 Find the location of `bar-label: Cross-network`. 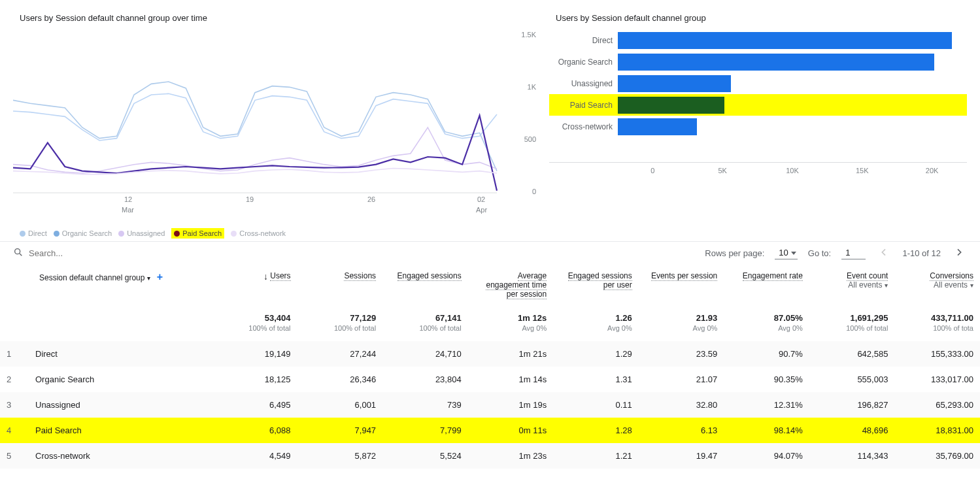

bar-label: Cross-network is located at coordinates (583, 127).